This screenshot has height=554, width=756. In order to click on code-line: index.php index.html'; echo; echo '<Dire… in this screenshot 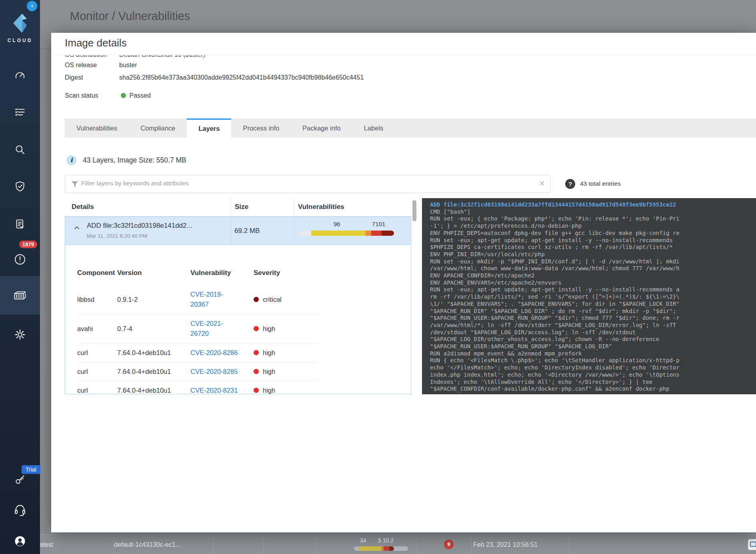, I will do `click(593, 375)`.